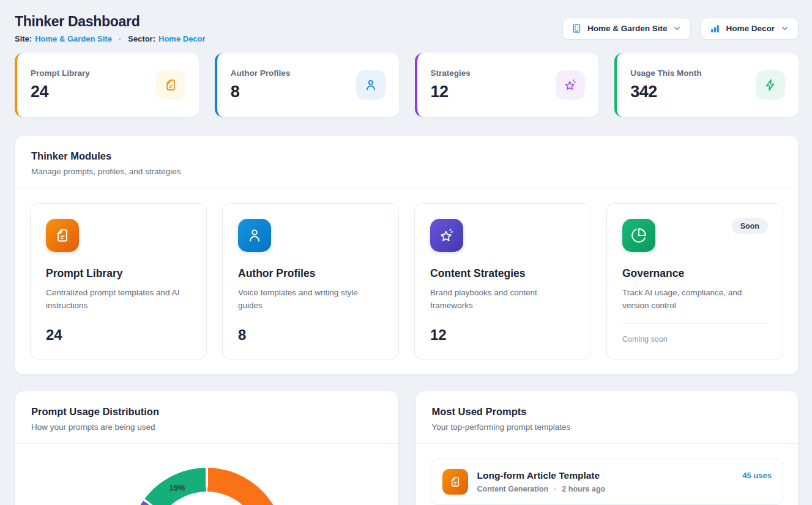  What do you see at coordinates (503, 335) in the screenshot?
I see `module-stat: 12` at bounding box center [503, 335].